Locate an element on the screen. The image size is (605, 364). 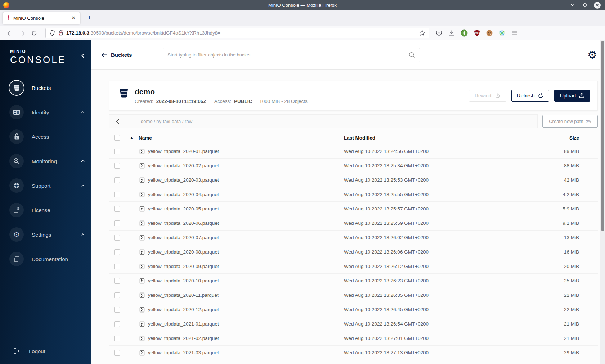
column-header-modified: Last Modified is located at coordinates (439, 138).